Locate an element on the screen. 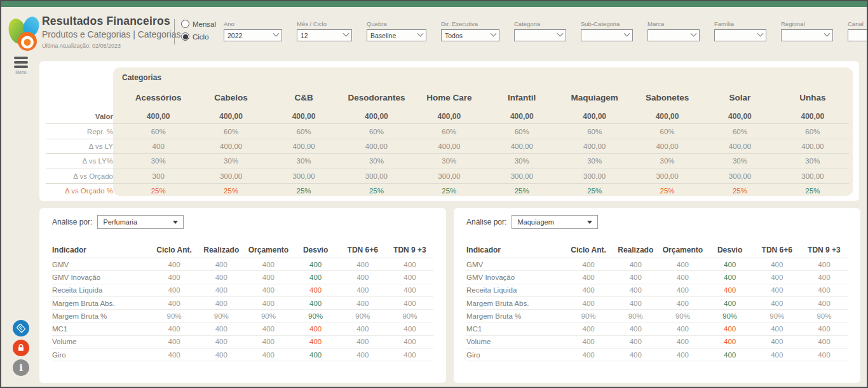  table-row: Δ vs Orçado300300,00300,00300,00300,0030… is located at coordinates (447, 176).